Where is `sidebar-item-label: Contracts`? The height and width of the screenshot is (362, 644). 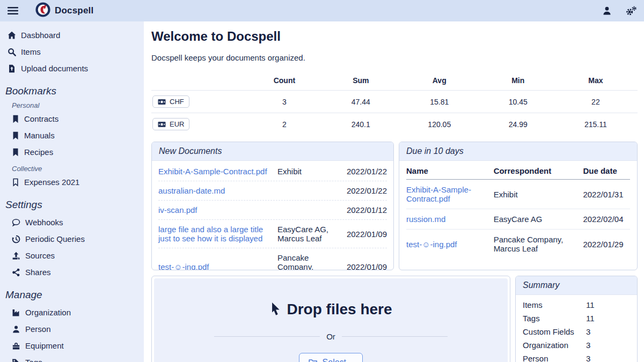
sidebar-item-label: Contracts is located at coordinates (41, 119).